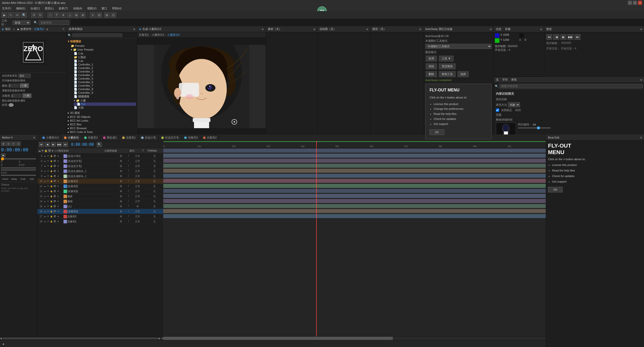 The image size is (644, 347). I want to click on motion-btn-2: ⊡, so click(8, 144).